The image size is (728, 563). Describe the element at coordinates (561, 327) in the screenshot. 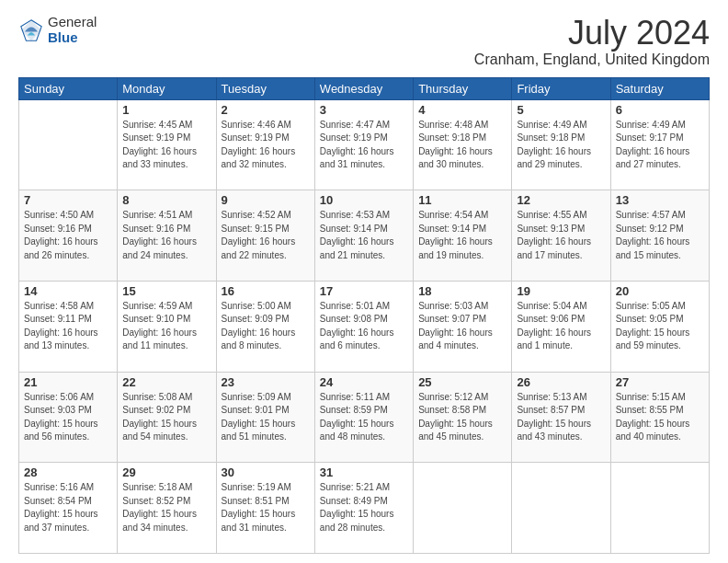

I see `day-info: Sunrise: 5:04 AM Sunset: 9:06 PM Dayligh…` at that location.